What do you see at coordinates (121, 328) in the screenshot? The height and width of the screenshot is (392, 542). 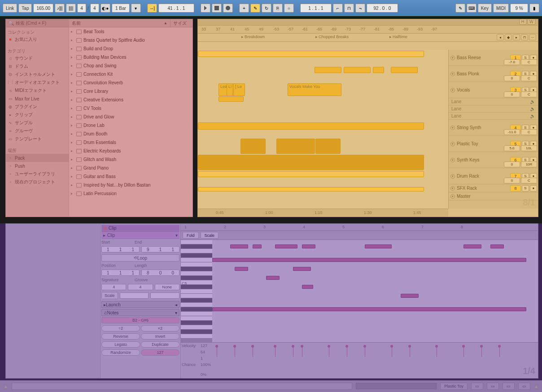 I see `half-button: ÷2` at bounding box center [121, 328].